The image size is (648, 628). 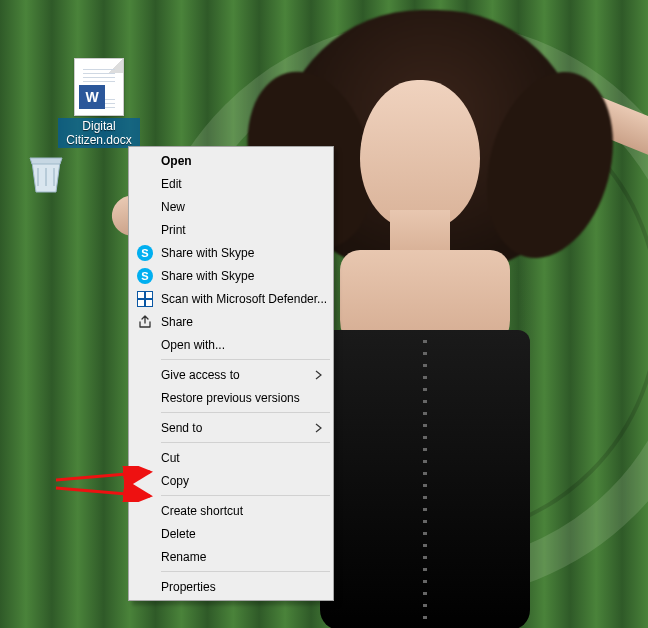 What do you see at coordinates (200, 375) in the screenshot?
I see `menu-label: Give access to` at bounding box center [200, 375].